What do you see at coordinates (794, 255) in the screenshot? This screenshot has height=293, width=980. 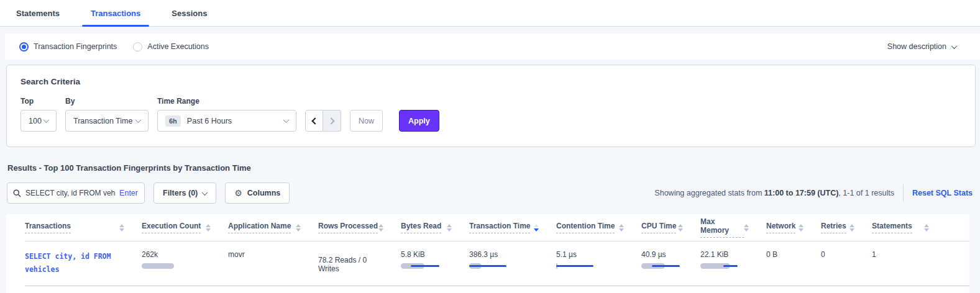 I see `cell-network: 0 B` at bounding box center [794, 255].